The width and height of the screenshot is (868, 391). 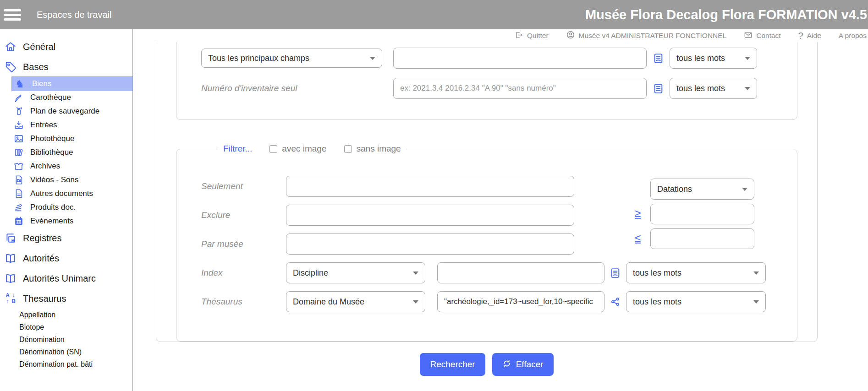 What do you see at coordinates (66, 152) in the screenshot?
I see `sidebar-item-bibliotheque: Bibliothèque` at bounding box center [66, 152].